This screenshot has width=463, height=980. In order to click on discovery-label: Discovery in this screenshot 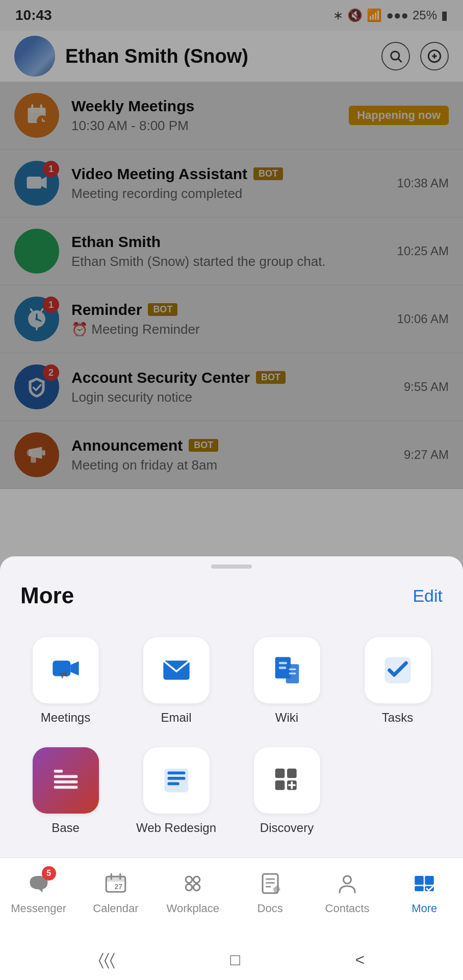, I will do `click(287, 828)`.